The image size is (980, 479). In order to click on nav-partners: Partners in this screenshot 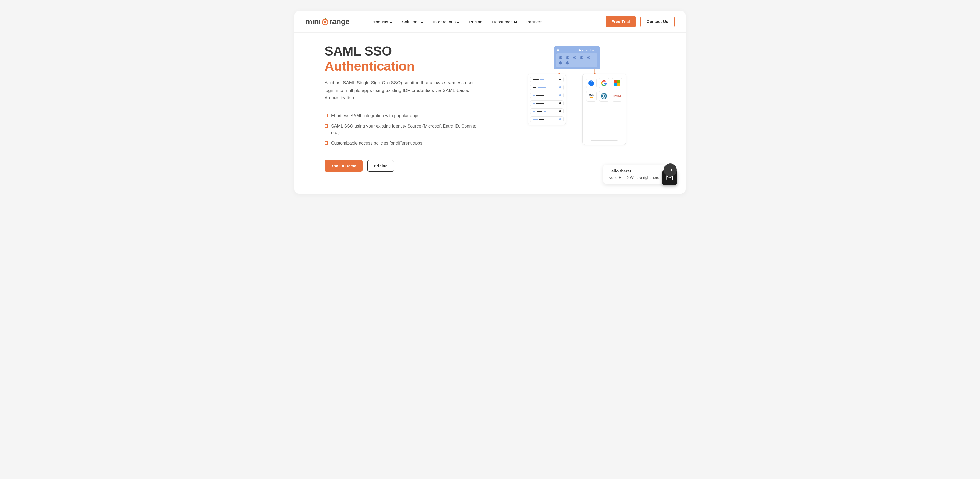, I will do `click(535, 22)`.